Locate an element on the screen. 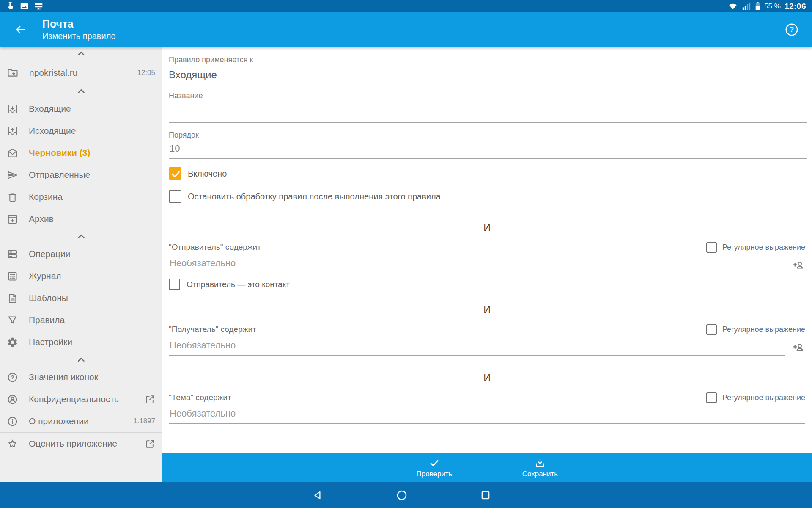  app-titles: Почта Изменить правило is located at coordinates (79, 30).